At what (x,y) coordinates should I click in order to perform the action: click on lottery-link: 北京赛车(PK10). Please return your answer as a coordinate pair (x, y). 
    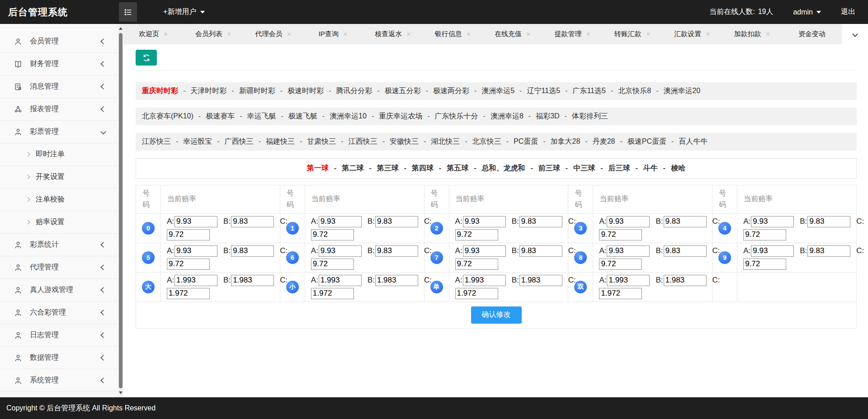
    Looking at the image, I should click on (168, 116).